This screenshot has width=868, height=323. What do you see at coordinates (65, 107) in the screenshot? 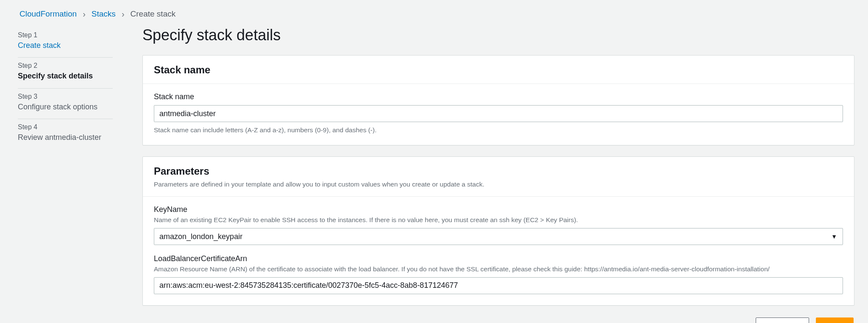
I see `wizard-step-label: Configure stack options` at bounding box center [65, 107].